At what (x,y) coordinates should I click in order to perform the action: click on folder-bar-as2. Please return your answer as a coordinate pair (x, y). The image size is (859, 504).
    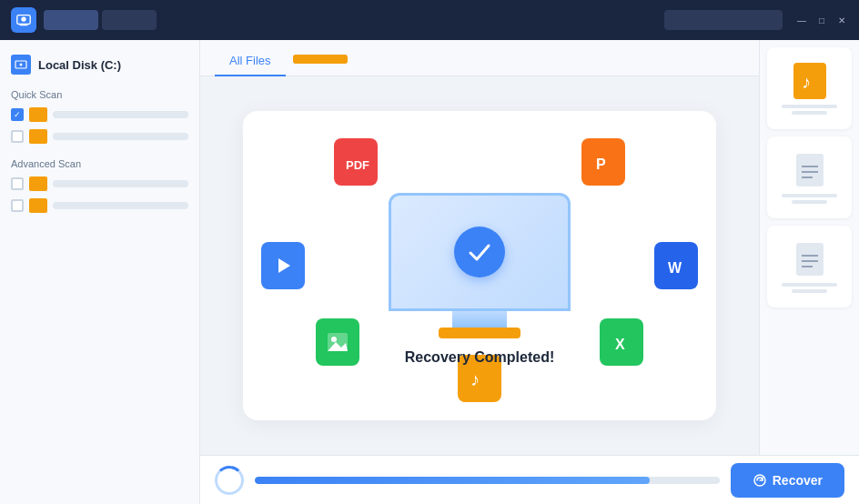
    Looking at the image, I should click on (120, 206).